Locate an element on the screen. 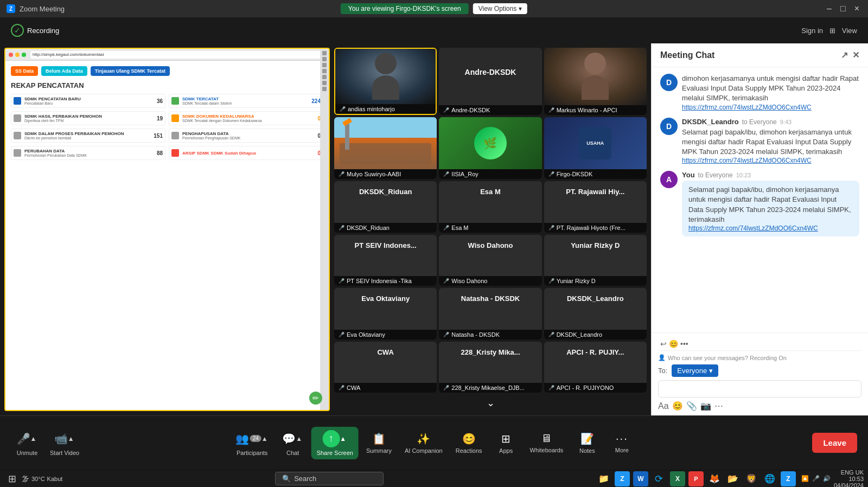 The width and height of the screenshot is (868, 487). chat-arrow: ▲ is located at coordinates (299, 439).